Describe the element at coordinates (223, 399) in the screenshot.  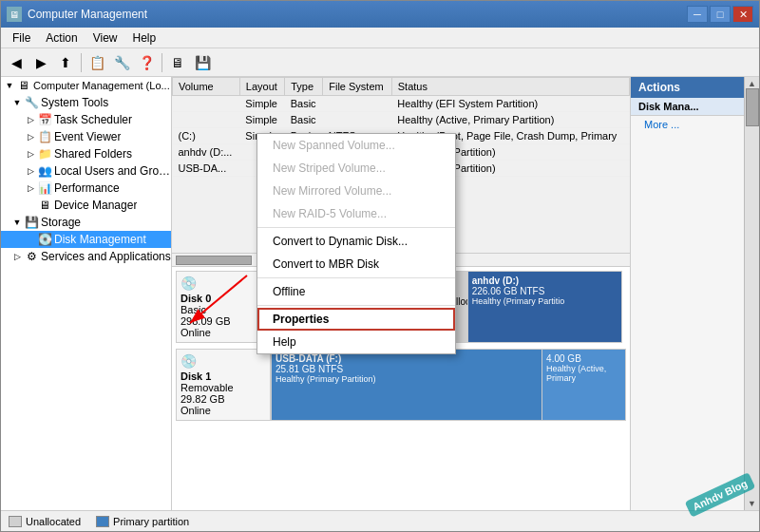
I see `disk-1-size: 29.82 GB` at that location.